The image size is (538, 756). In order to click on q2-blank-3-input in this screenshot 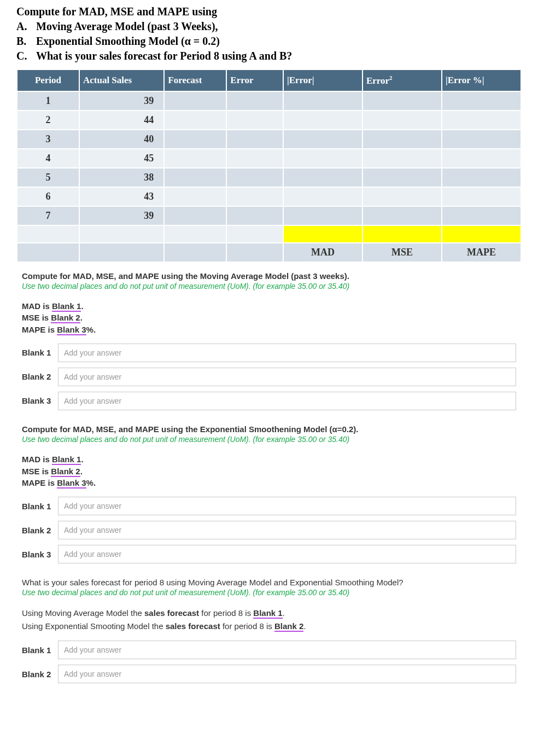, I will do `click(287, 554)`.